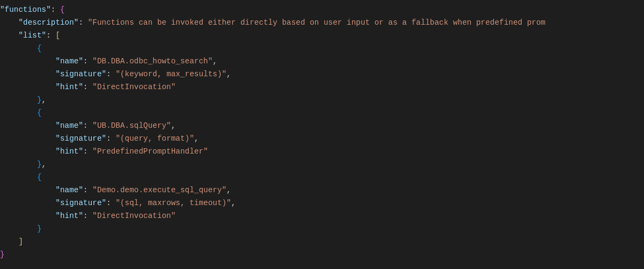 The width and height of the screenshot is (644, 269). What do you see at coordinates (26, 10) in the screenshot?
I see `key-functions: "functions"` at bounding box center [26, 10].